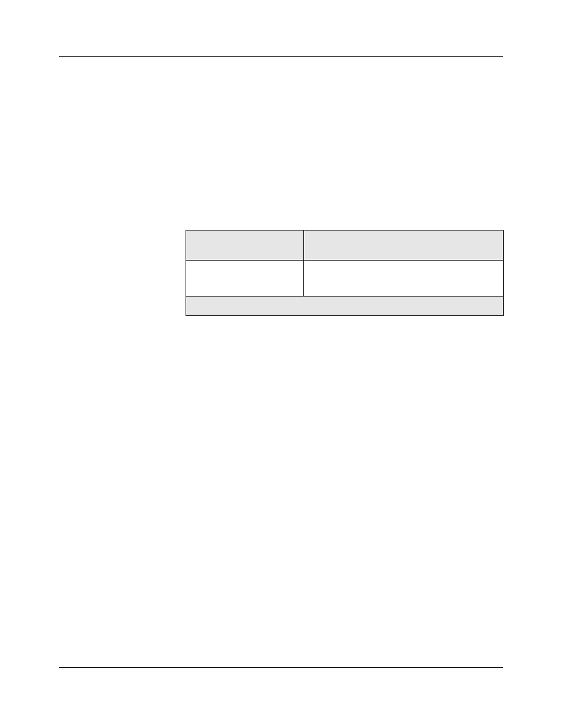 Image resolution: width=562 pixels, height=728 pixels. Describe the element at coordinates (281, 667) in the screenshot. I see `footer-rule` at that location.